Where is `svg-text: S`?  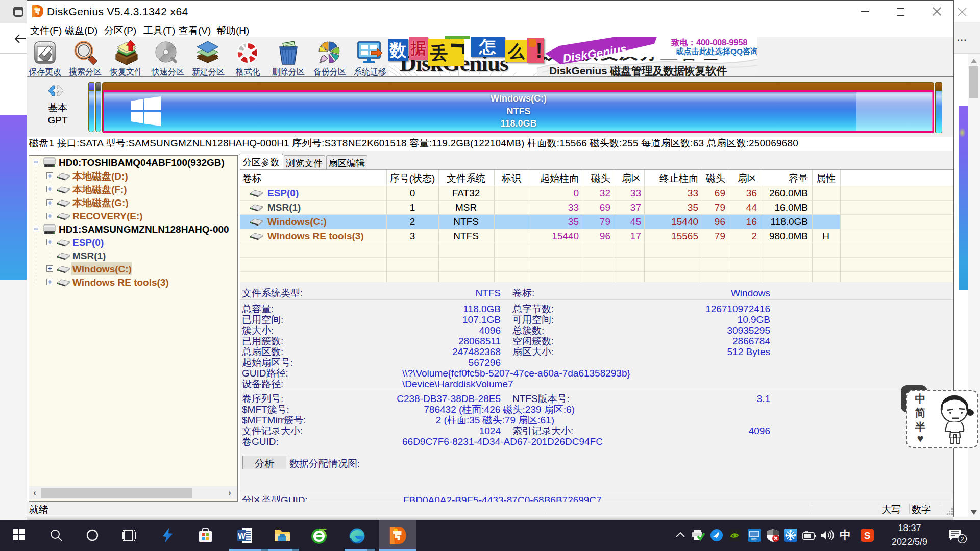
svg-text: S is located at coordinates (868, 536).